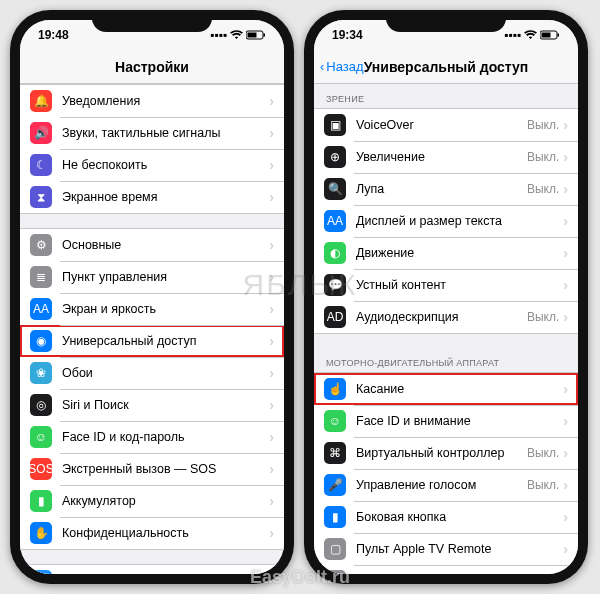 The height and width of the screenshot is (594, 600). Describe the element at coordinates (460, 549) in the screenshot. I see `row-label: Пульт Apple TV Remote` at that location.